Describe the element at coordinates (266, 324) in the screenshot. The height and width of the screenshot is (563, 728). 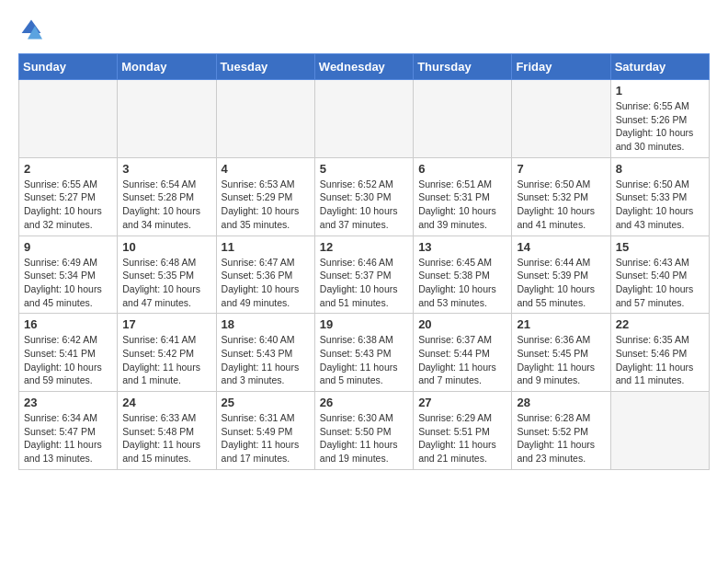
I see `day-number: 18` at that location.